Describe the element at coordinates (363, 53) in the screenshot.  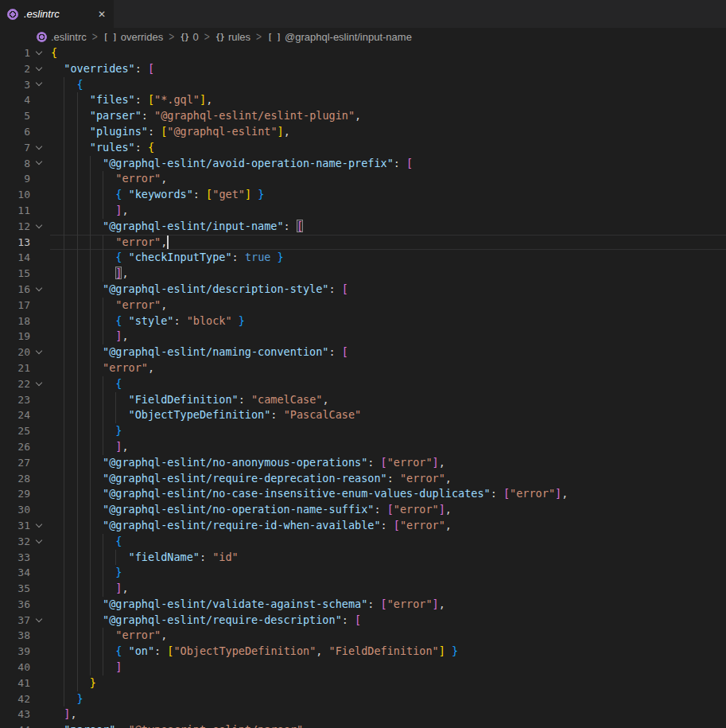
I see `code-line: 1{` at that location.